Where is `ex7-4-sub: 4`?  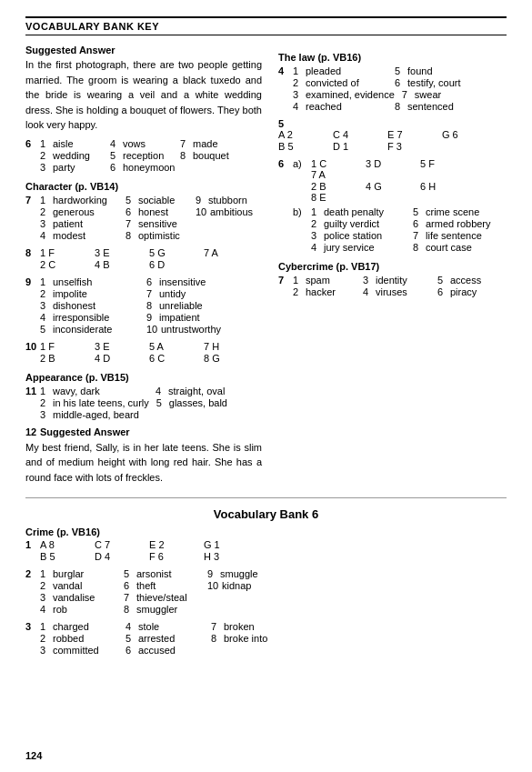
ex7-4-sub: 4 is located at coordinates (45, 236).